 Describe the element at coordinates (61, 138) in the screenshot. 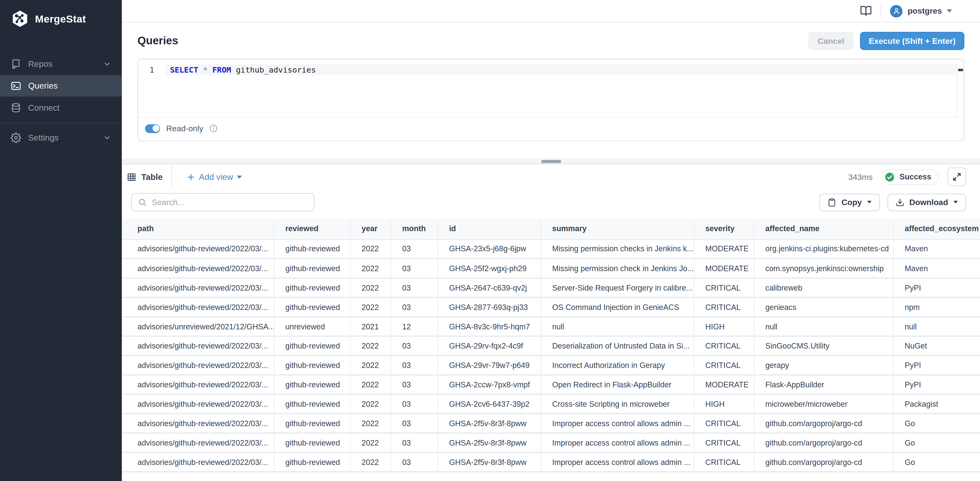

I see `sidebar-item-settings: Settings` at that location.